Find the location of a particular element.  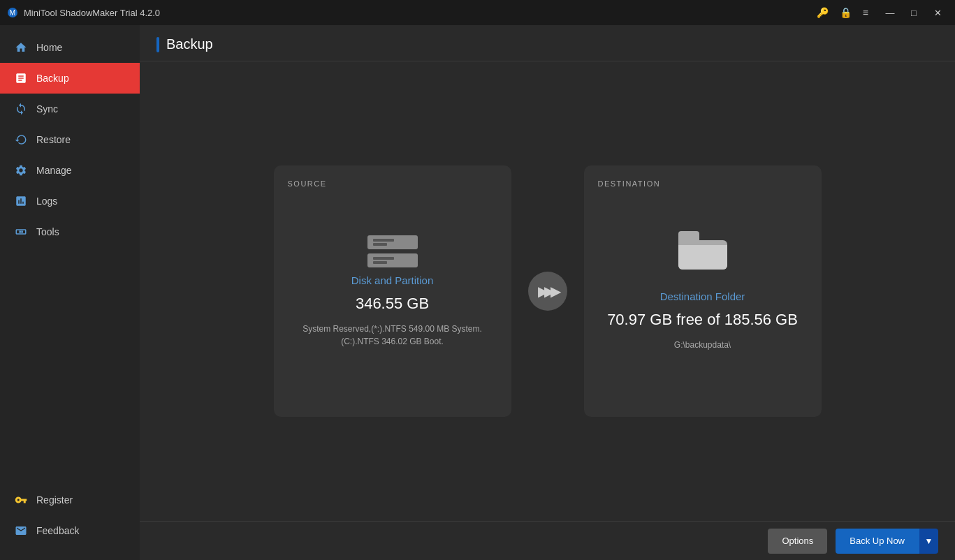

manage-icon is located at coordinates (21, 170).